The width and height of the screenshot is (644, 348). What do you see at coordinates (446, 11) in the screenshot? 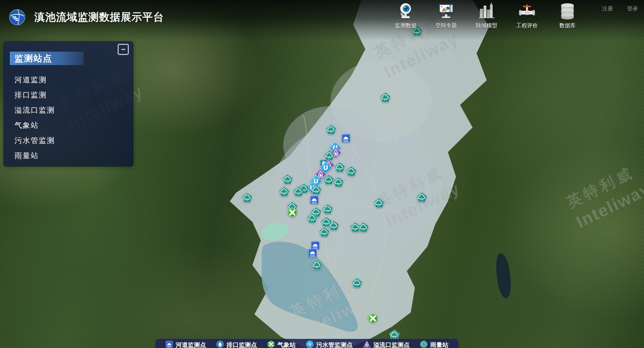
I see `monitor-chart-icon` at bounding box center [446, 11].